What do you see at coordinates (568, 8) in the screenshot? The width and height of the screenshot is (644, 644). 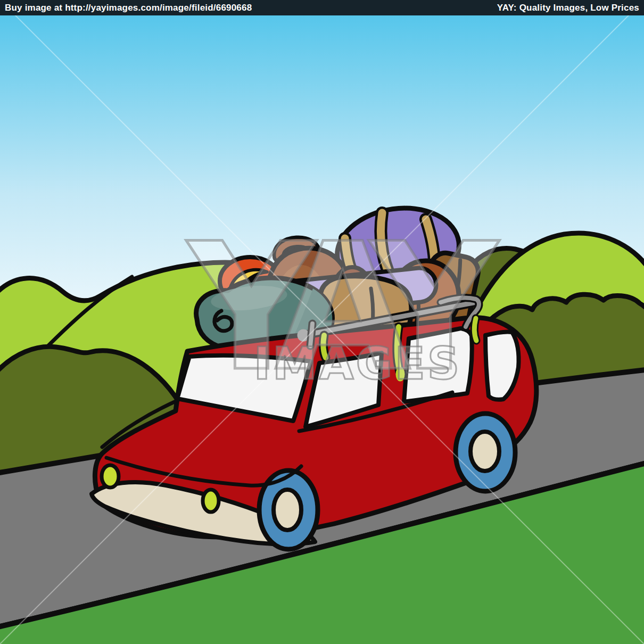 I see `brand-tagline: YAY: Quality Images, Low Prices` at bounding box center [568, 8].